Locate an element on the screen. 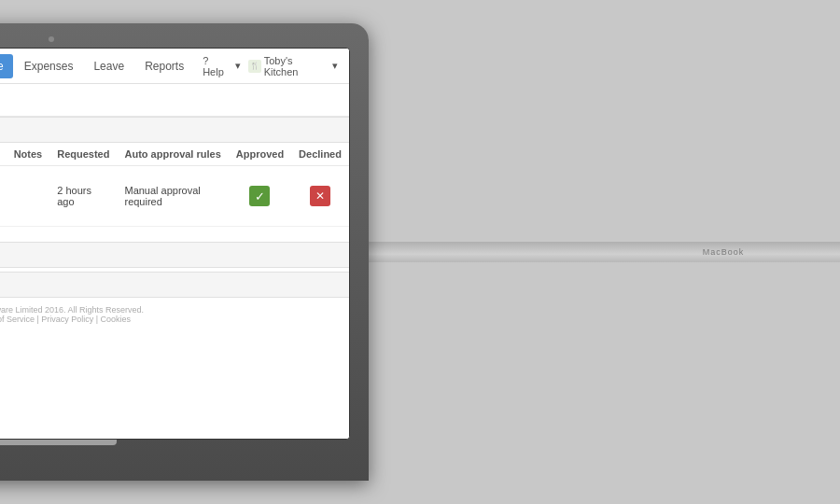 This screenshot has width=840, height=504. app-footer: © iCoSoftware Limited 2016. All Rights R… is located at coordinates (175, 315).